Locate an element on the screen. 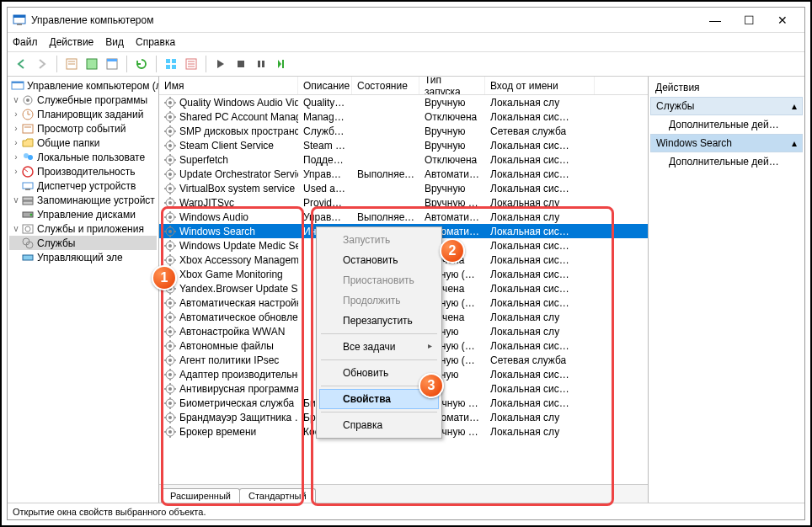  tree-g1a: ›Планировщик заданий is located at coordinates (83, 114).